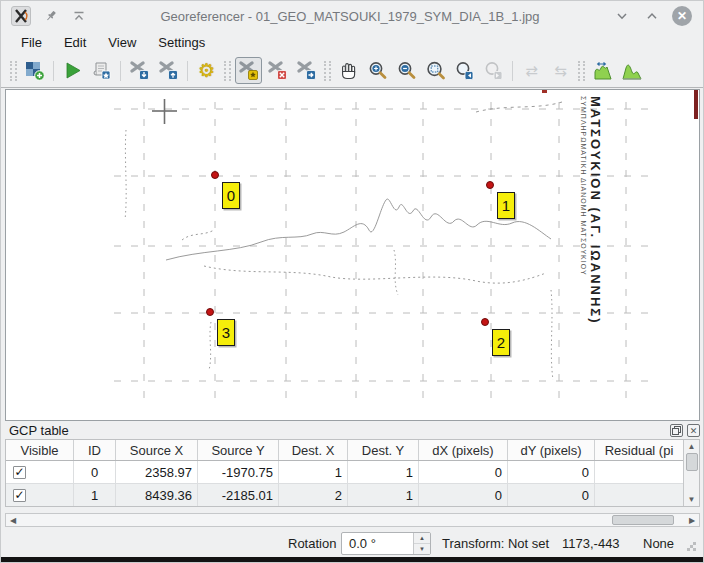  Describe the element at coordinates (140, 70) in the screenshot. I see `load-gcp-points-button` at that location.